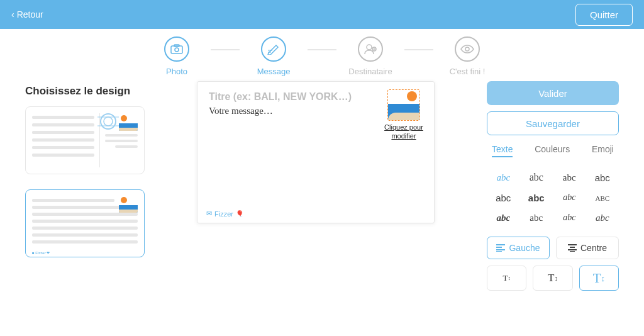  Describe the element at coordinates (404, 115) in the screenshot. I see `stamp-button: Cliquez pour modifier` at that location.